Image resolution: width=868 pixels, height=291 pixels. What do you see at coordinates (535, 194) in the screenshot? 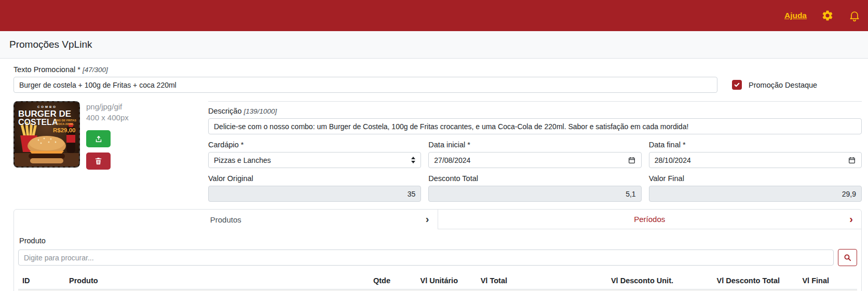
I see `discount-total-field: 5,1` at bounding box center [535, 194].